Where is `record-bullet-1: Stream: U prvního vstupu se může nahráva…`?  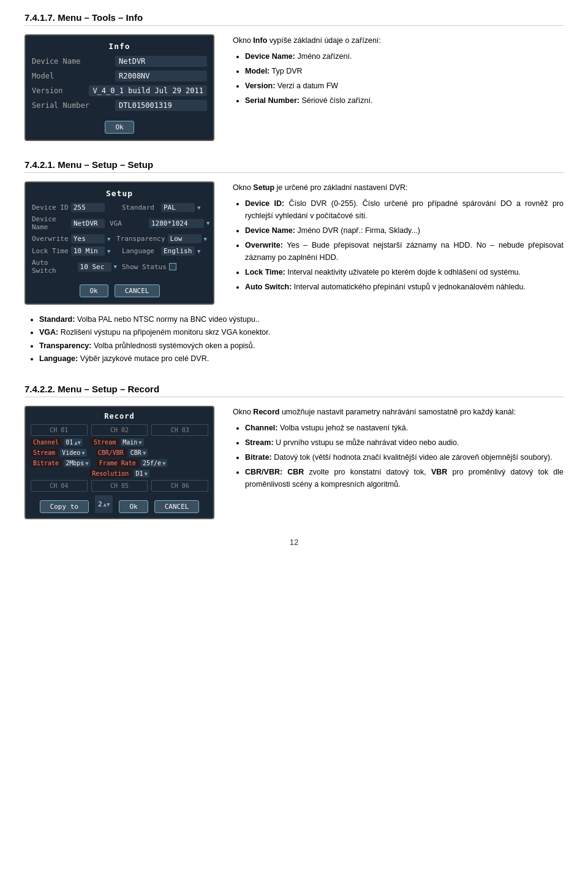
record-bullet-1: Stream: U prvního vstupu se může nahráva… is located at coordinates (404, 443).